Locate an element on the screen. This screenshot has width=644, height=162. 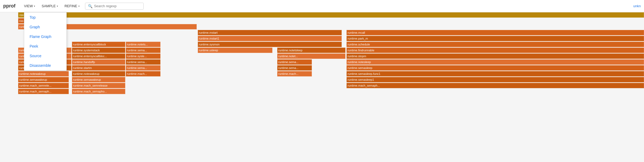
flamegraph-block: runtime.mach_semrelease is located at coordinates (99, 86).